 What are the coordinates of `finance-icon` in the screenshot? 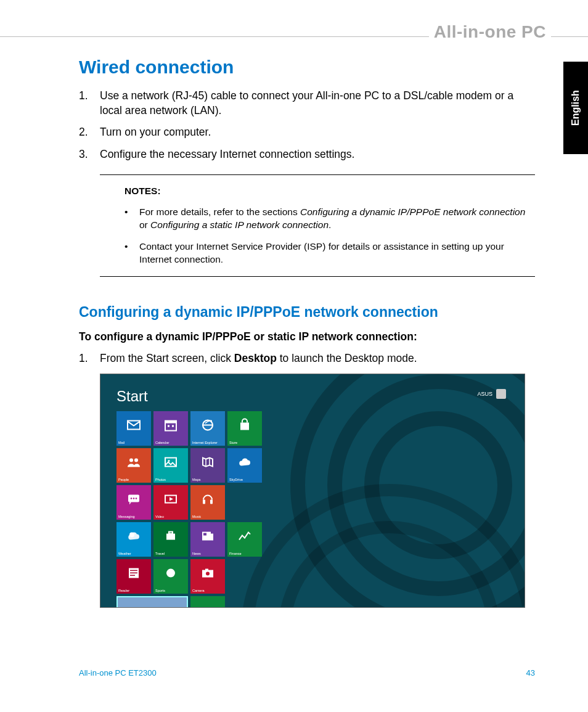 It's located at (245, 538).